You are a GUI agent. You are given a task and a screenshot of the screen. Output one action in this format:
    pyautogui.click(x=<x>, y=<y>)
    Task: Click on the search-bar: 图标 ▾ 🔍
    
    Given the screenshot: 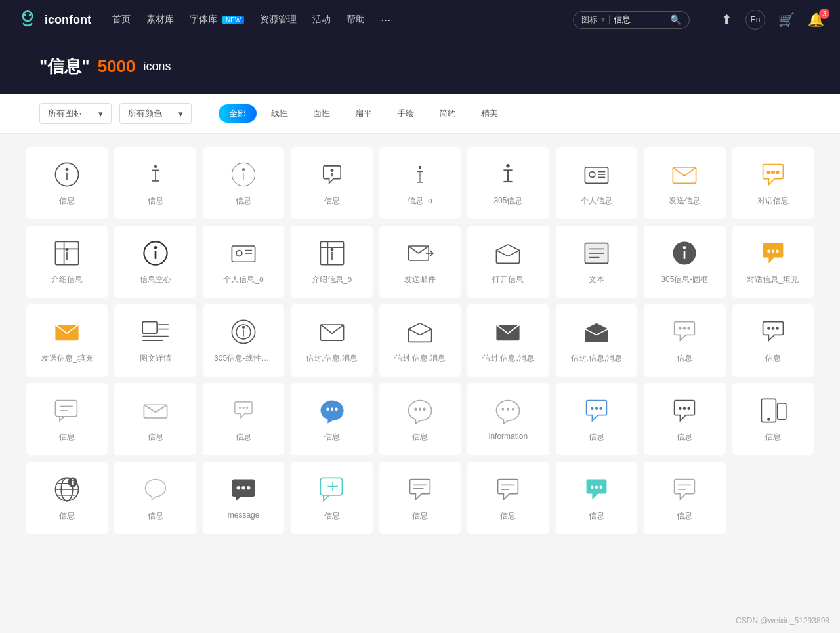 What is the action you would take?
    pyautogui.click(x=631, y=20)
    